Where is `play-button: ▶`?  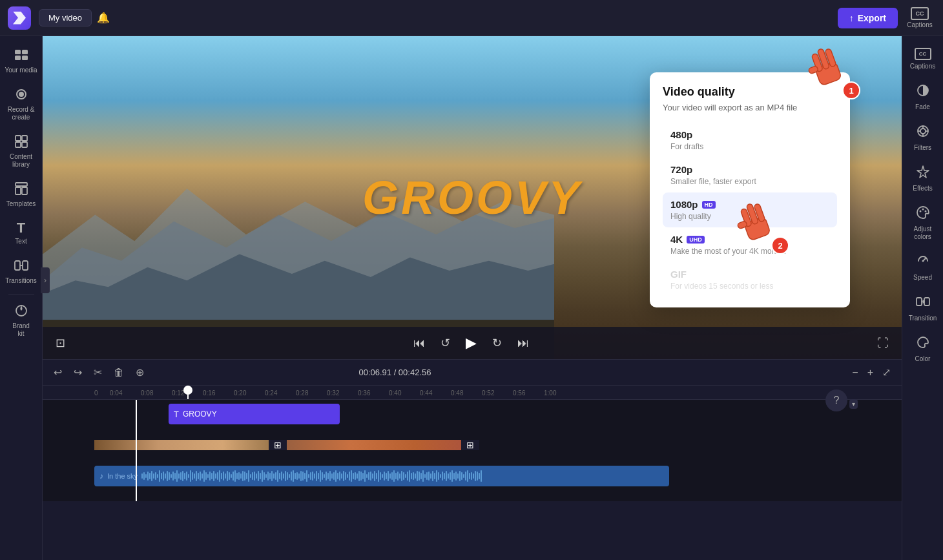
play-button: ▶ is located at coordinates (472, 343).